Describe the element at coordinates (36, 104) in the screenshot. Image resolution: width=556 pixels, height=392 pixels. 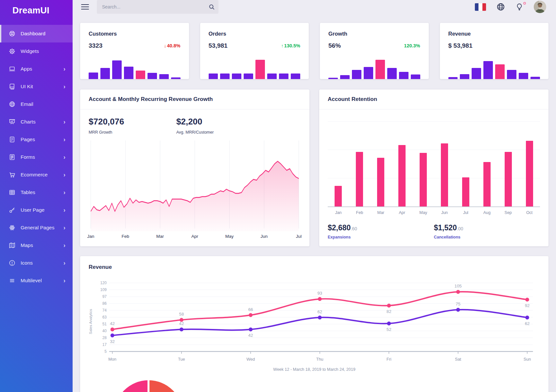
I see `sidebar-item-email: Email` at that location.